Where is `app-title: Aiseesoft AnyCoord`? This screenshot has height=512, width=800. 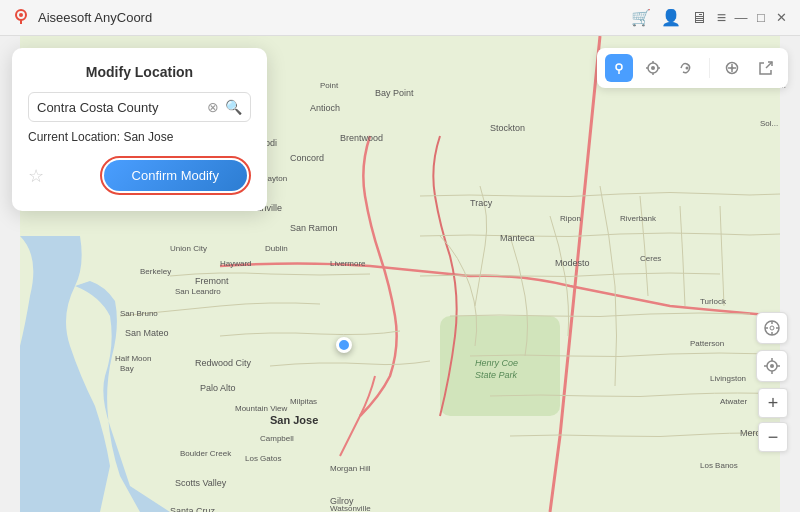
app-title: Aiseesoft AnyCoord is located at coordinates (334, 18).